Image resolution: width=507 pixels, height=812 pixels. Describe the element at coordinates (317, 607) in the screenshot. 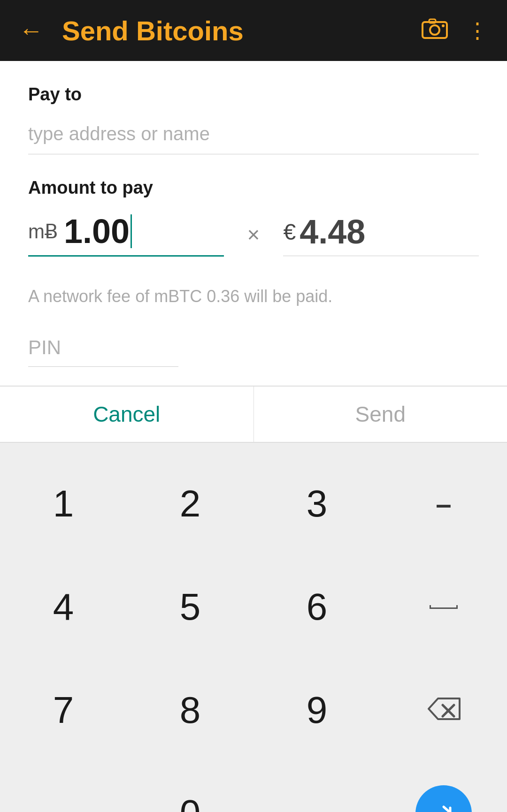

I see `key-6: 6` at that location.